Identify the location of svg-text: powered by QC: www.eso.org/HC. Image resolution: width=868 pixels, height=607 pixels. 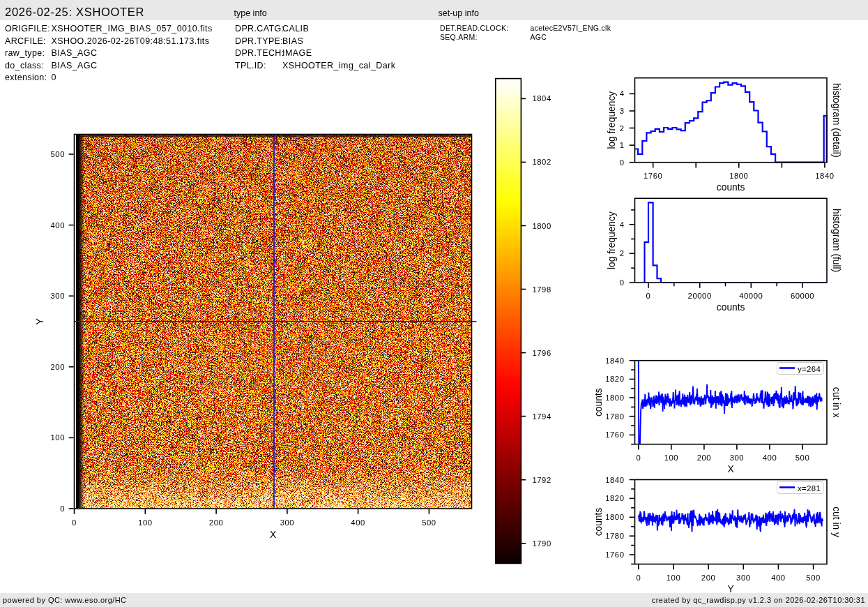
(65, 600).